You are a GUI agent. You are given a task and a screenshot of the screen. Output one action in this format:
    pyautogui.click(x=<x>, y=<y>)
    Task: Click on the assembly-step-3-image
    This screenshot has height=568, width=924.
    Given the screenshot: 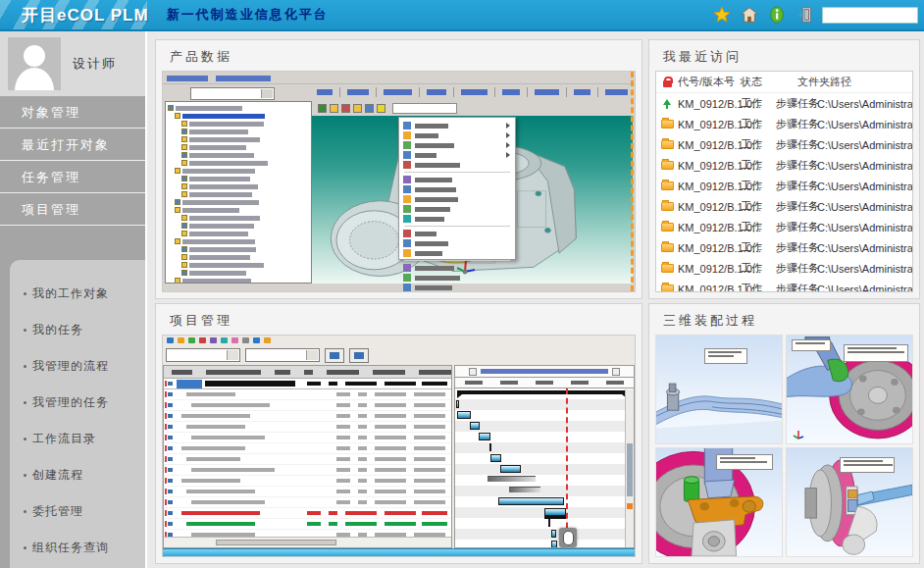 What is the action you would take?
    pyautogui.click(x=719, y=502)
    